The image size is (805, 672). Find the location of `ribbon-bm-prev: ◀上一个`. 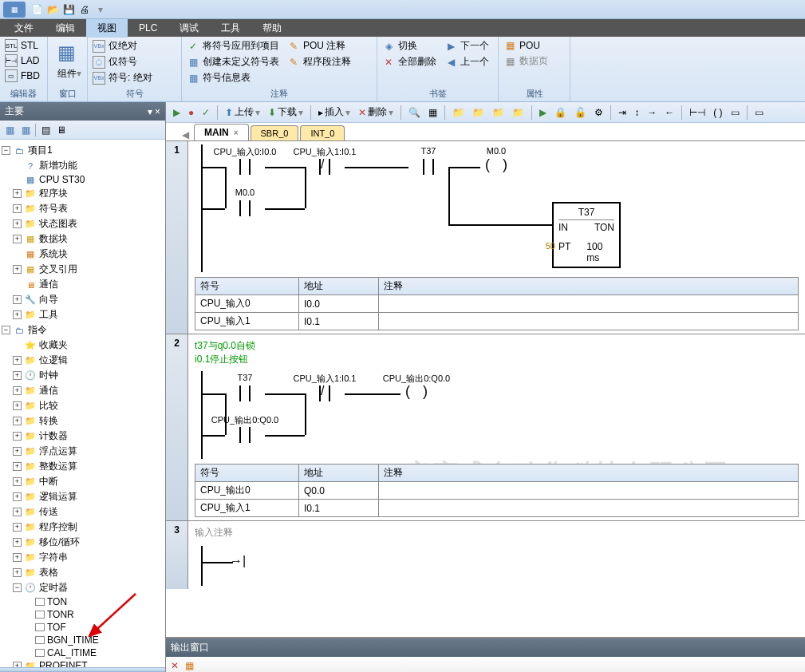

ribbon-bm-prev: ◀上一个 is located at coordinates (467, 62).